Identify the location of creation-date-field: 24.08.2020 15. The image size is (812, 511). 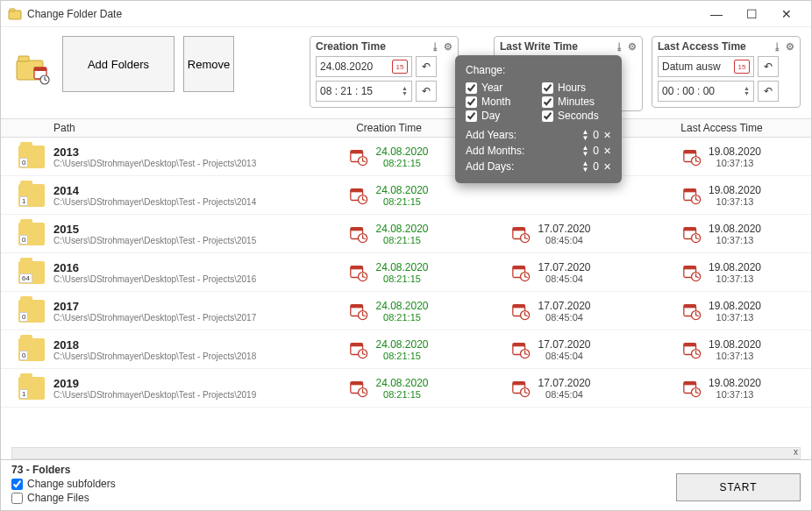
(364, 67).